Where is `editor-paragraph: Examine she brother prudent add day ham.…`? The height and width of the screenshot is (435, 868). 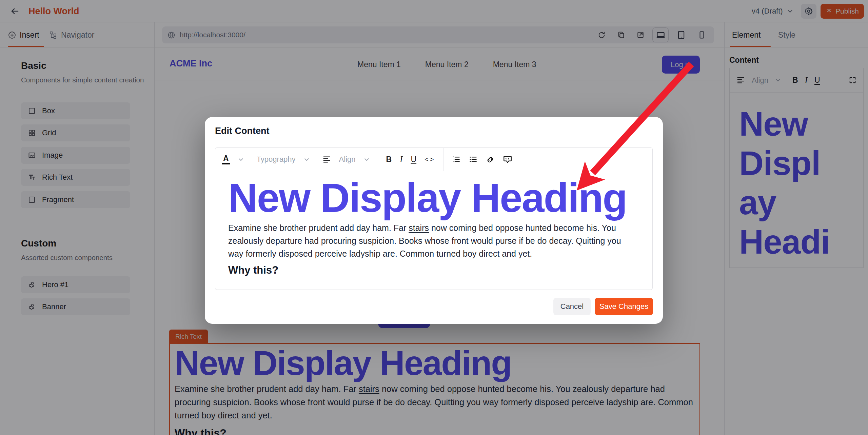
editor-paragraph: Examine she brother prudent add day ham.… is located at coordinates (431, 241).